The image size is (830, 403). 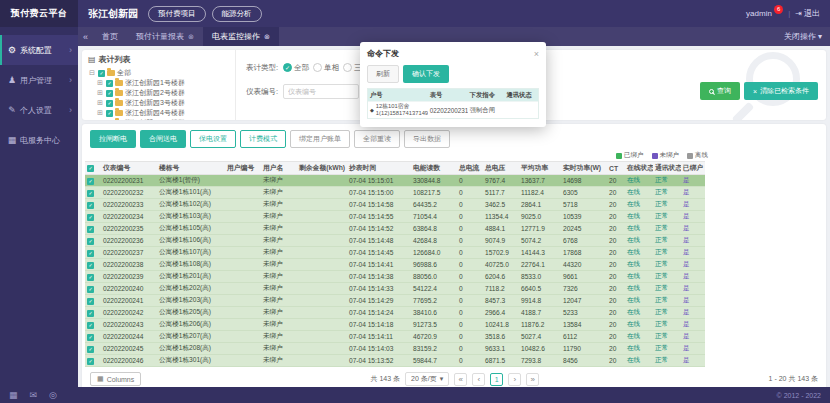 I want to click on message-icon: ✉, so click(x=34, y=395).